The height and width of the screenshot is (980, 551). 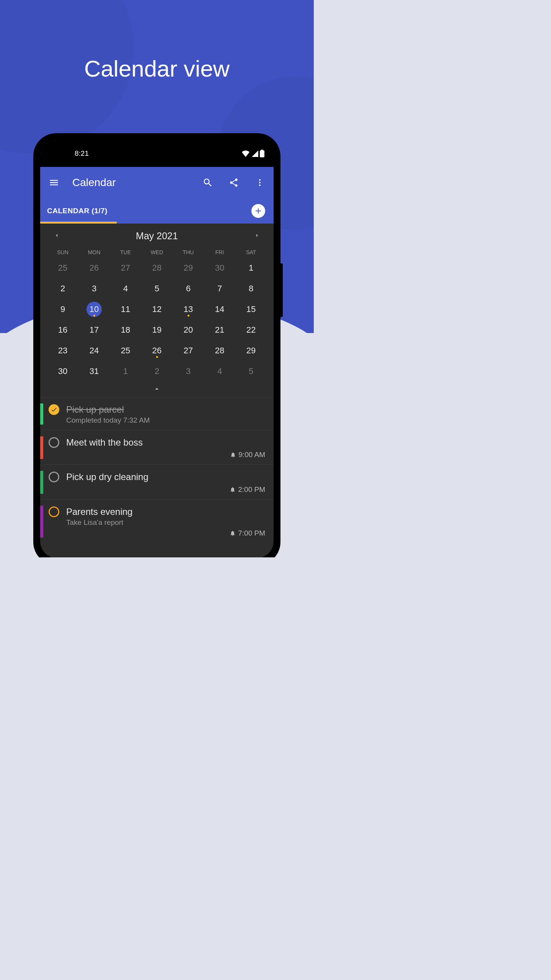 What do you see at coordinates (157, 211) in the screenshot?
I see `tab-row: CALENDAR (1/7)` at bounding box center [157, 211].